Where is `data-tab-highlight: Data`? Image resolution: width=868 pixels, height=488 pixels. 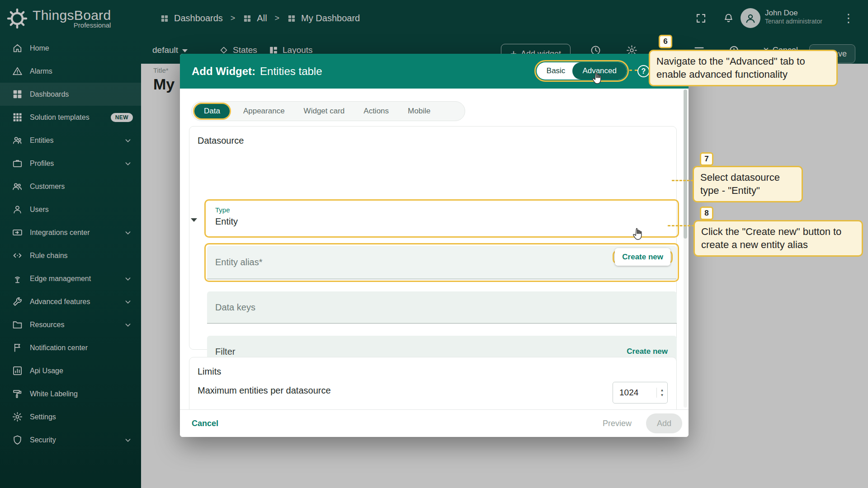 data-tab-highlight: Data is located at coordinates (212, 111).